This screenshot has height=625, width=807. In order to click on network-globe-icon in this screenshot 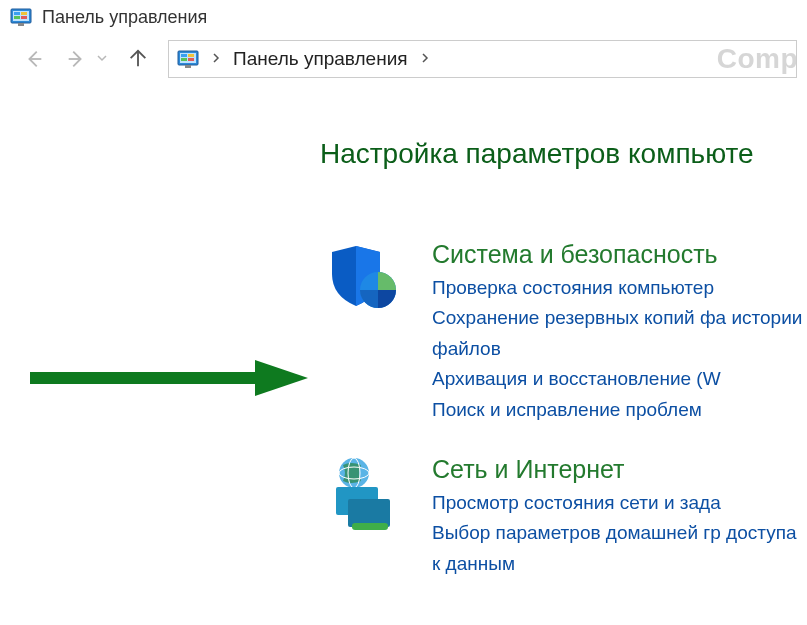, I will do `click(366, 495)`.